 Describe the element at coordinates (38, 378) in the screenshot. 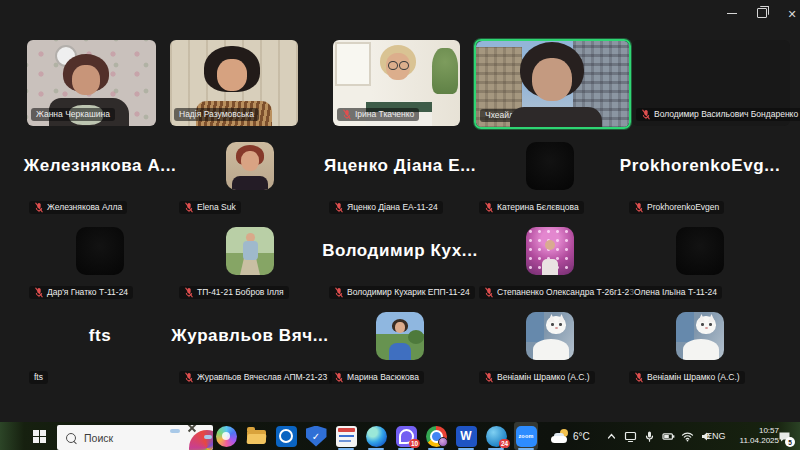

I see `participant-name-label: fts` at that location.